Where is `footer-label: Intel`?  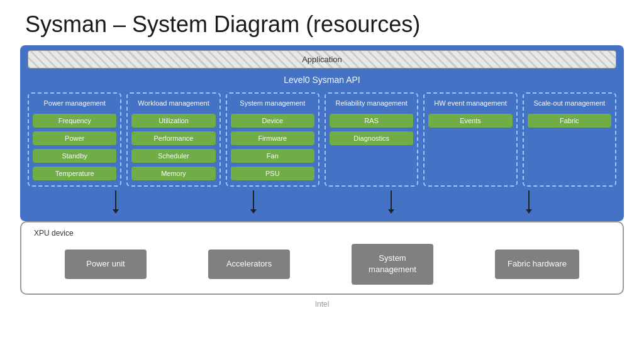 footer-label: Intel is located at coordinates (322, 304).